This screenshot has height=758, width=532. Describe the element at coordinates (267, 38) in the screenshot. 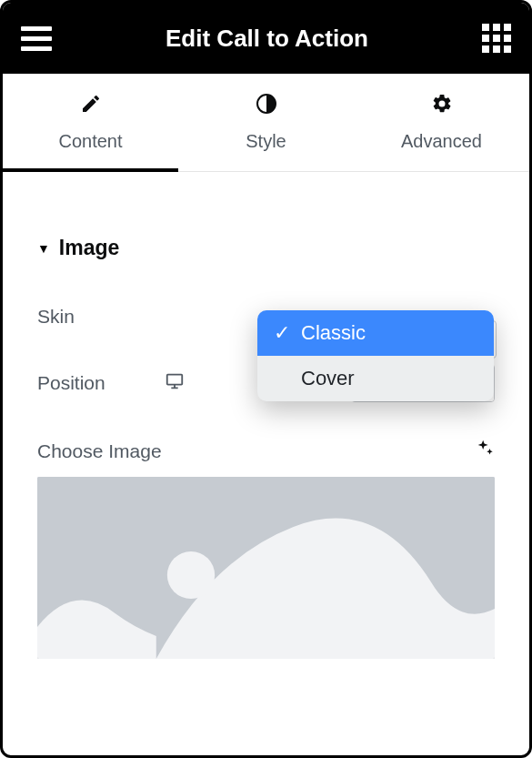

I see `page-title: Edit Call to Action` at that location.